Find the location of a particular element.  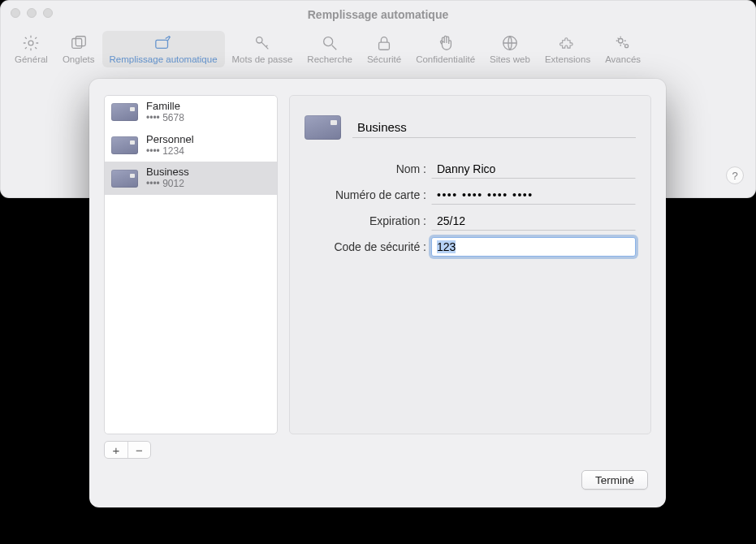

toolbar-item-privacy: Confidentialité is located at coordinates (445, 49).